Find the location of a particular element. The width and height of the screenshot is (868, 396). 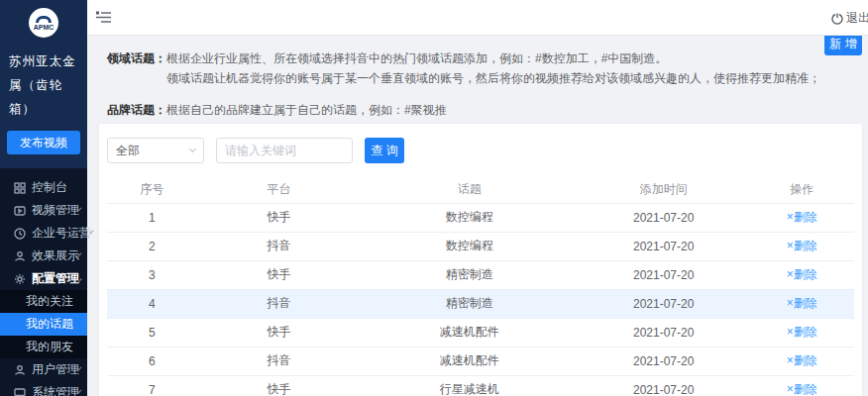

chevron-down-icon is located at coordinates (192, 148).